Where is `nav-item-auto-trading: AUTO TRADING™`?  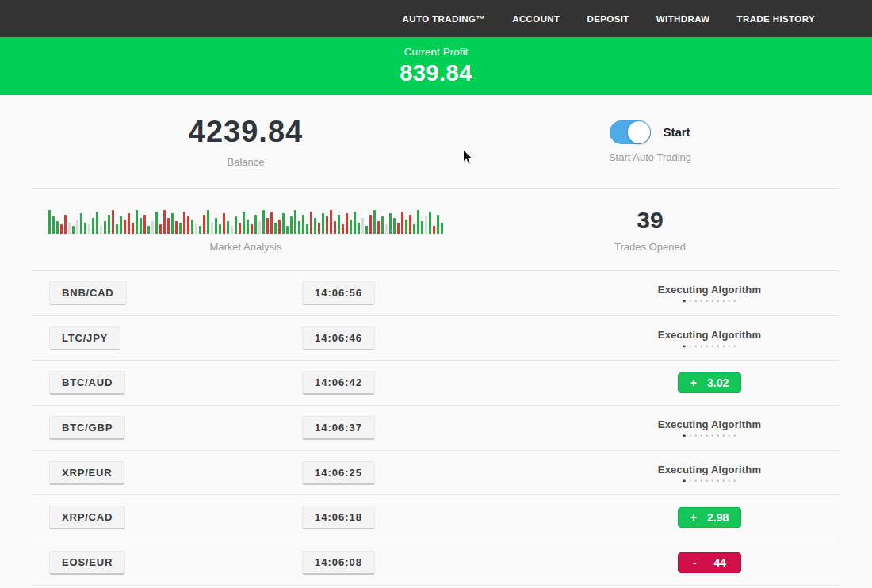 nav-item-auto-trading: AUTO TRADING™ is located at coordinates (444, 19).